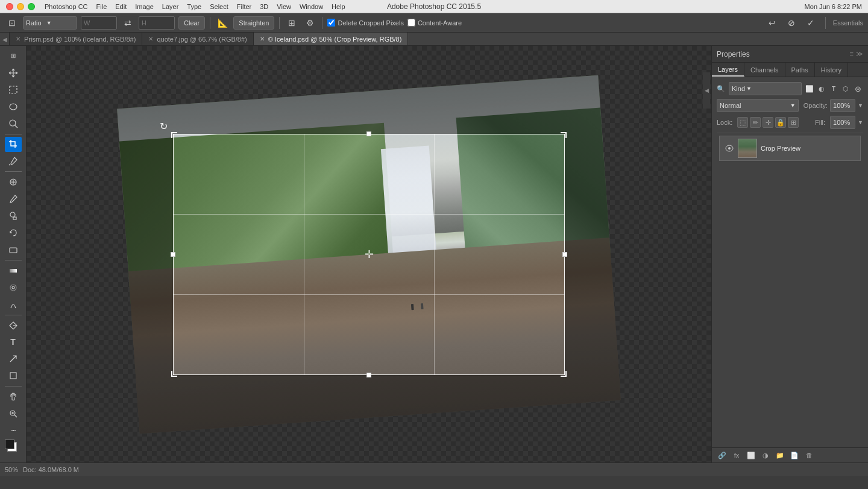 The width and height of the screenshot is (868, 489). What do you see at coordinates (755, 122) in the screenshot?
I see `lock-position-icon: ✏` at bounding box center [755, 122].